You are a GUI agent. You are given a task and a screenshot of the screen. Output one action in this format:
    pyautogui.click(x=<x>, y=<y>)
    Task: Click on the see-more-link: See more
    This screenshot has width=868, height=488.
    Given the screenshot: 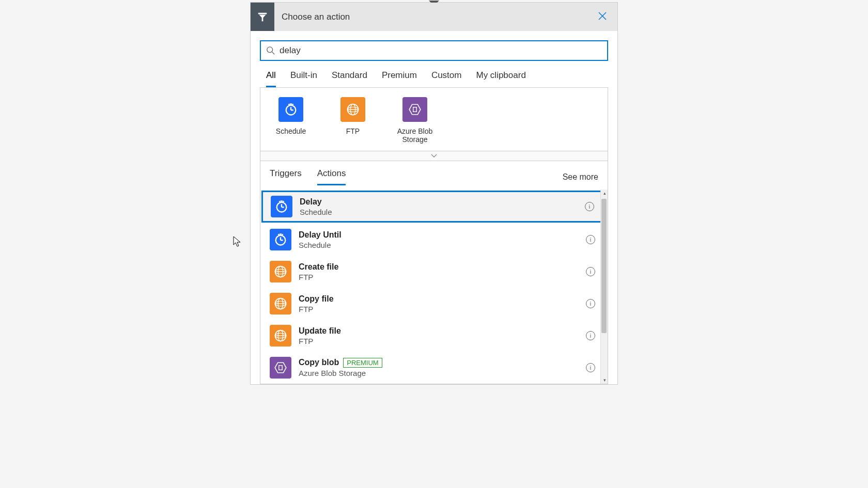 What is the action you would take?
    pyautogui.click(x=581, y=177)
    